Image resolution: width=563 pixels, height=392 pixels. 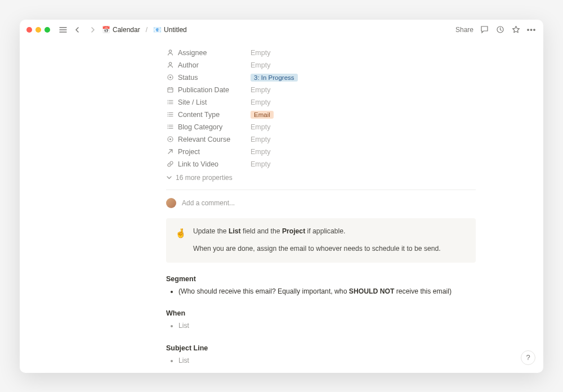 I want to click on breadcrumb-parent-label: Calendar, so click(x=126, y=30).